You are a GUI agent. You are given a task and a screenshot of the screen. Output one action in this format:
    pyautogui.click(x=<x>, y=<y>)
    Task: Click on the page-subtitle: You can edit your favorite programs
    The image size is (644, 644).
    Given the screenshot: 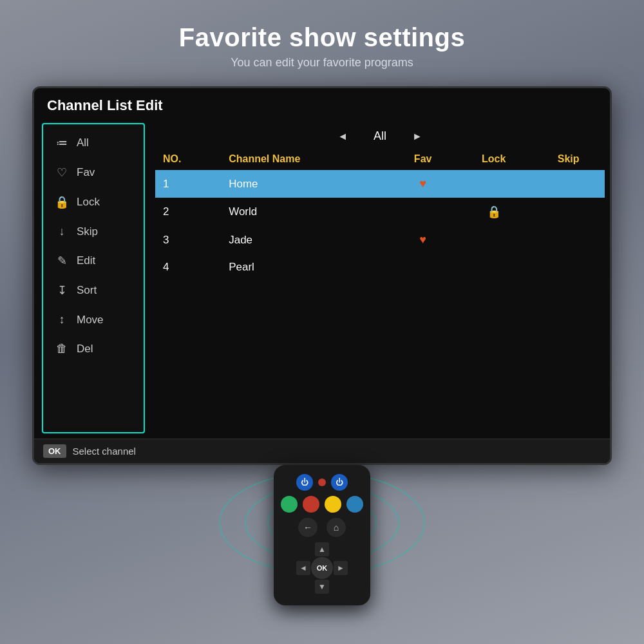 What is the action you would take?
    pyautogui.click(x=322, y=63)
    